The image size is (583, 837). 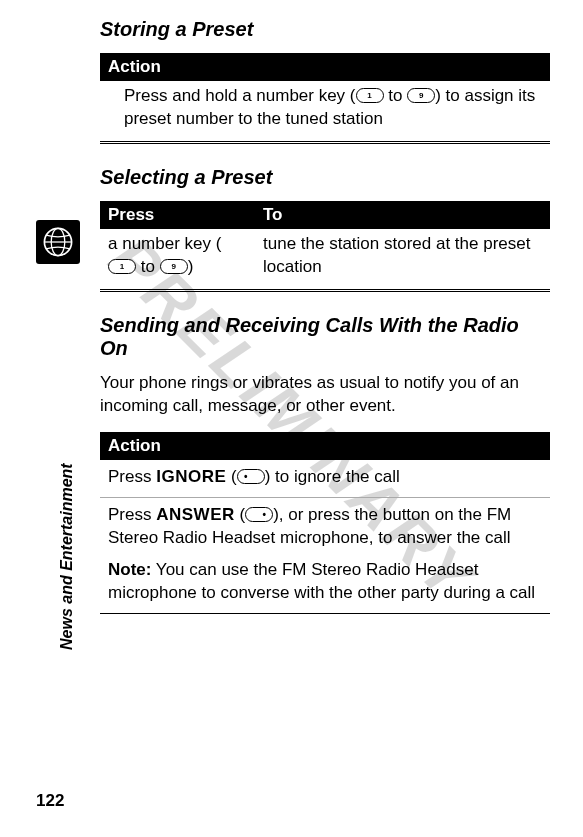 I want to click on to-header: To, so click(x=402, y=215).